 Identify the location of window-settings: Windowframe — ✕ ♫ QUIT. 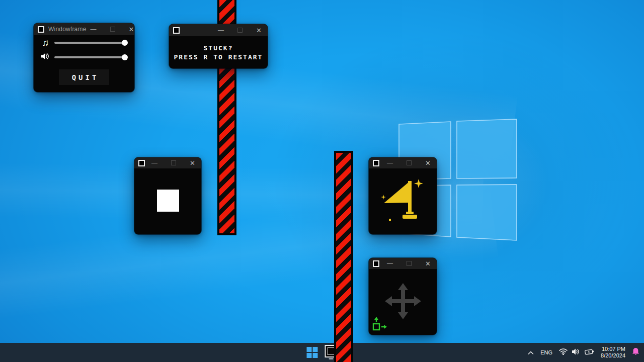
(84, 57).